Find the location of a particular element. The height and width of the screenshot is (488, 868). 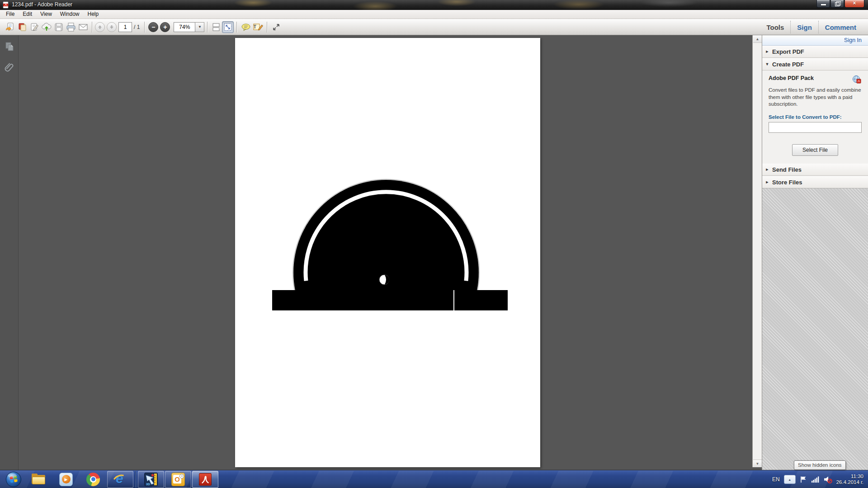

clock: 11:30 26.4.2014 г. is located at coordinates (850, 479).